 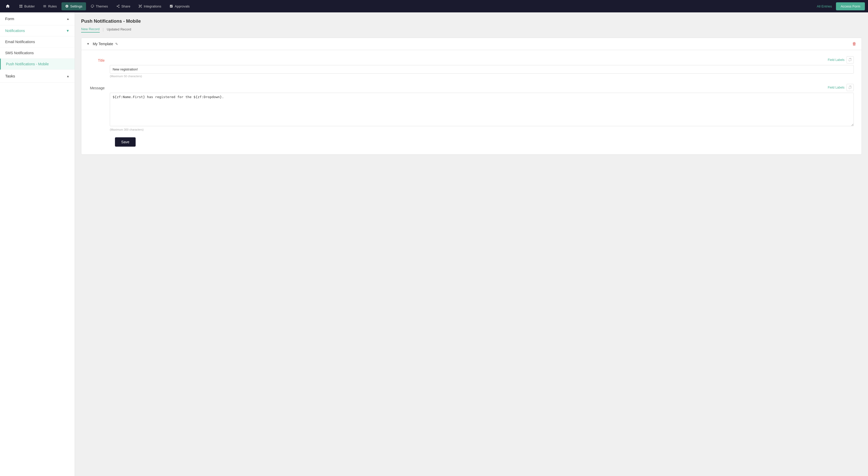 What do you see at coordinates (471, 108) in the screenshot?
I see `message-field-row: Message Field Labels ${zf:Name.First} ha…` at bounding box center [471, 108].